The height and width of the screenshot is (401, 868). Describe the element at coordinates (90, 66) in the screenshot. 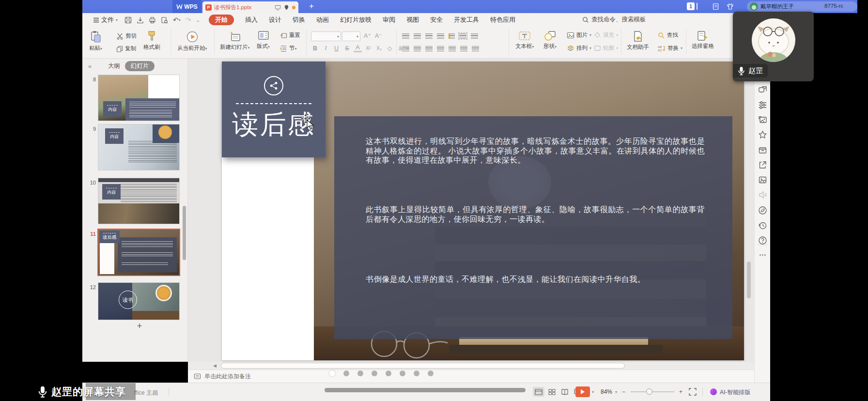

I see `panel-collapse-button: «` at that location.